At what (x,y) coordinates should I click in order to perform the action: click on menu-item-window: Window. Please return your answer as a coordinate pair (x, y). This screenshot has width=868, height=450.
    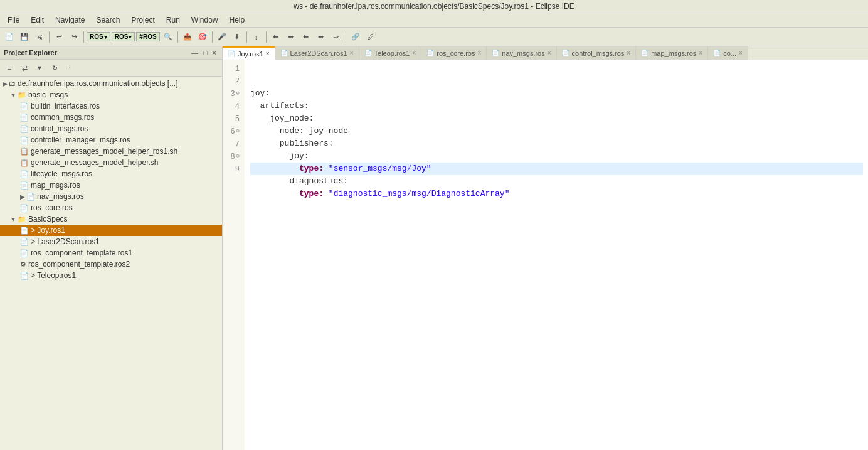
    Looking at the image, I should click on (204, 20).